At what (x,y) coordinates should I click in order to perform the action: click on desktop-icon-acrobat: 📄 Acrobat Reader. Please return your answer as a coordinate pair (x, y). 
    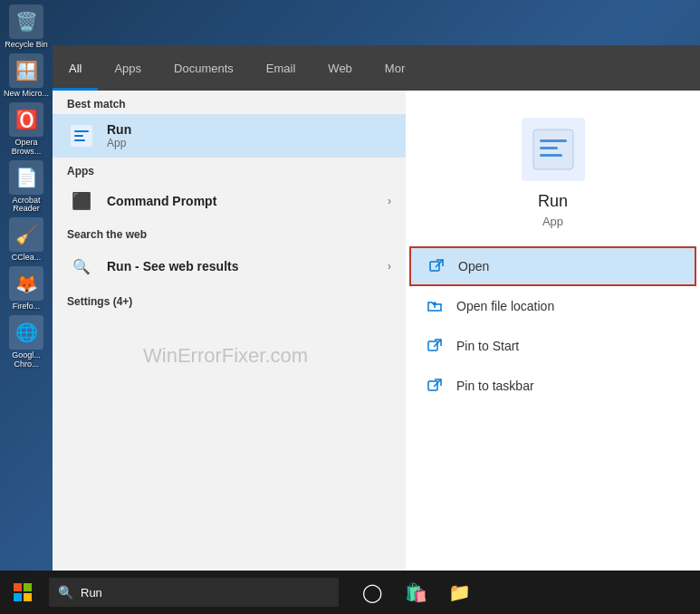
    Looking at the image, I should click on (26, 187).